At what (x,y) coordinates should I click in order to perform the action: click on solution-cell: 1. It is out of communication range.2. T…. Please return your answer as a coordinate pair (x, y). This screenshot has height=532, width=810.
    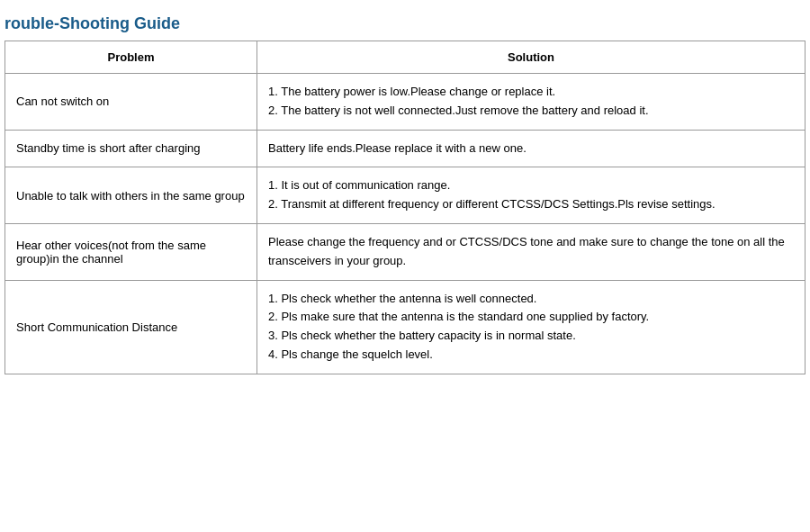
    Looking at the image, I should click on (531, 196).